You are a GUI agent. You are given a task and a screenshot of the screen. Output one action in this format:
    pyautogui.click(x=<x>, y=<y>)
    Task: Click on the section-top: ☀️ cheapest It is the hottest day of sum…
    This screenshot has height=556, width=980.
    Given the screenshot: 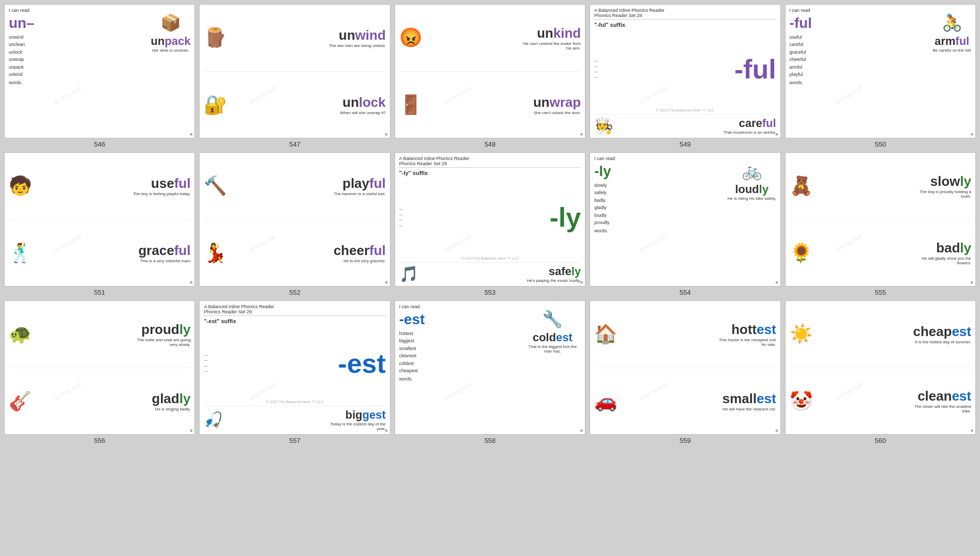 What is the action you would take?
    pyautogui.click(x=880, y=336)
    